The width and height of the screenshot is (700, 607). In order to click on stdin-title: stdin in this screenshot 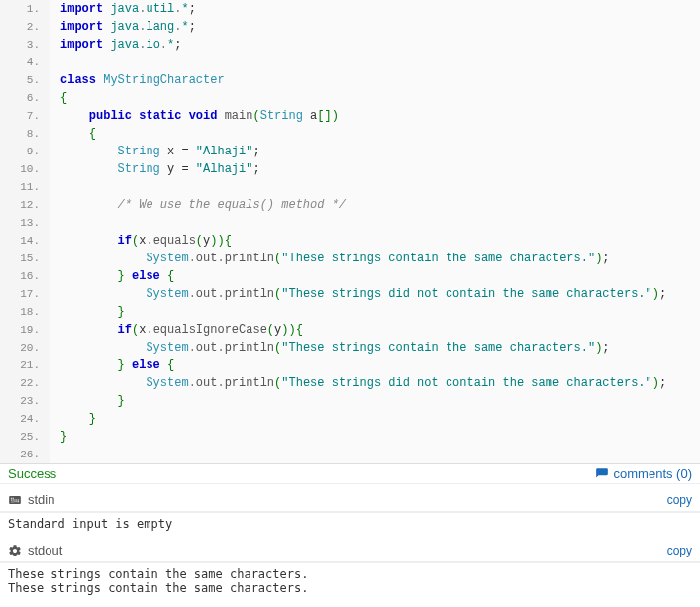, I will do `click(32, 499)`.